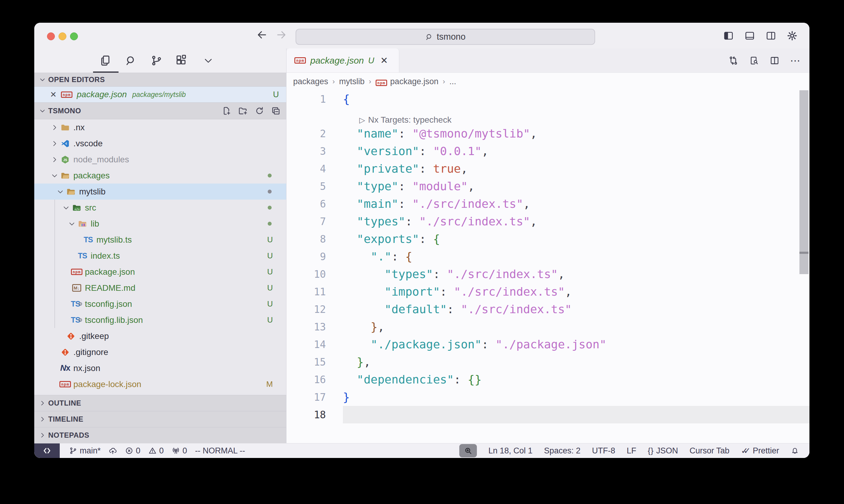 This screenshot has width=844, height=504. Describe the element at coordinates (775, 60) in the screenshot. I see `split-editor-icon` at that location.